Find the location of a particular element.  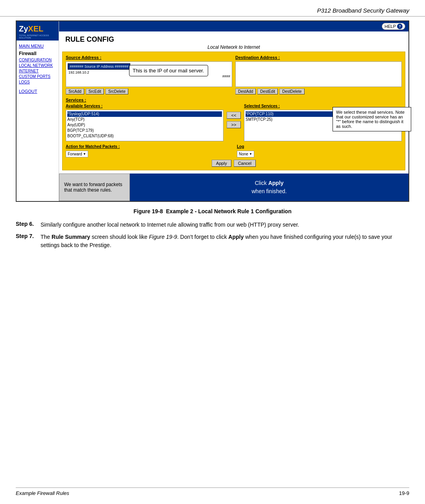

transfer-left-button: << is located at coordinates (234, 115).